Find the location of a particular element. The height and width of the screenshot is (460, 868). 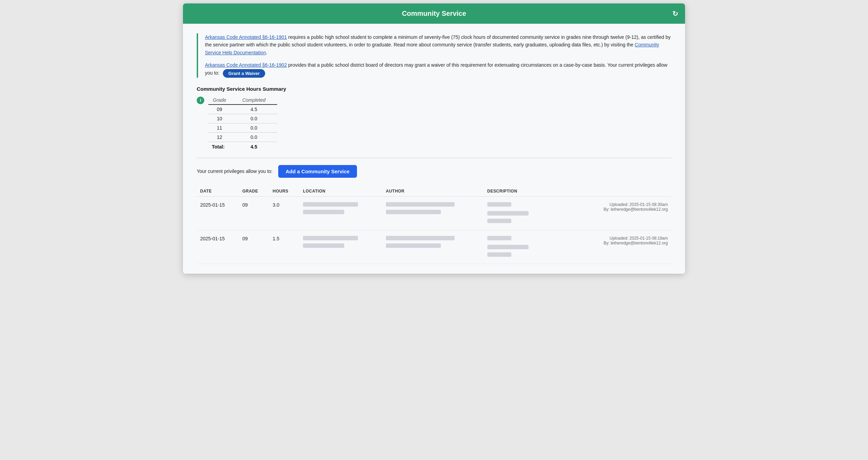

summary-wrapper: i Grade Completed 09 4.5 10 0.0 11 0.0 1… is located at coordinates (434, 123).